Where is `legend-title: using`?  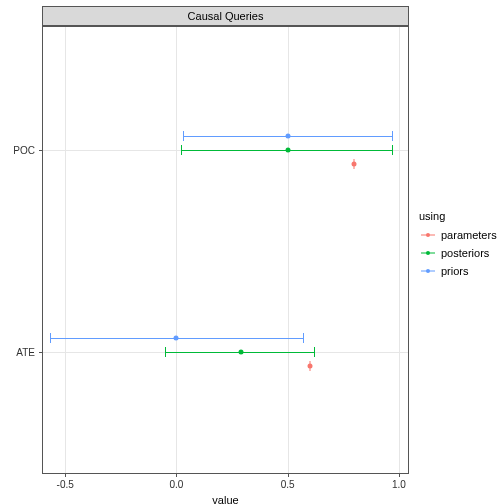
legend-title: using is located at coordinates (458, 216).